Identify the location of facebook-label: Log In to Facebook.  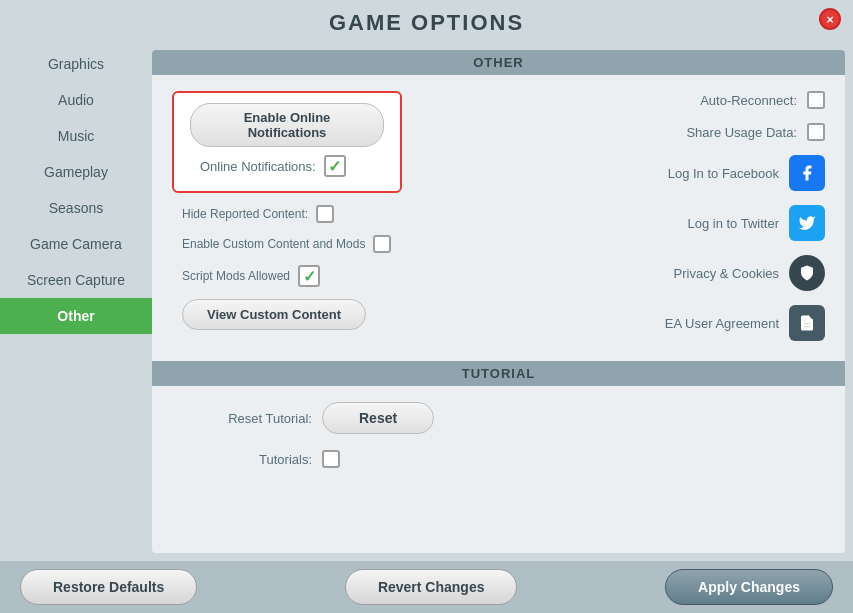
(724, 174).